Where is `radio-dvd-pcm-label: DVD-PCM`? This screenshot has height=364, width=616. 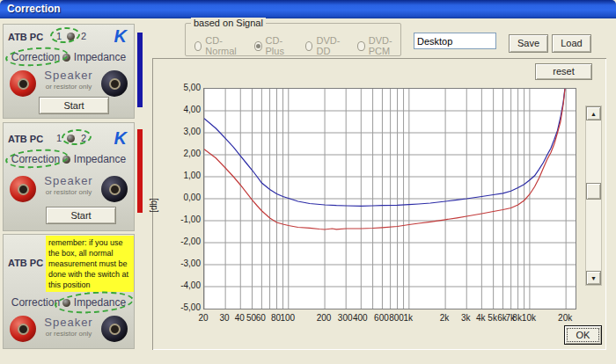
radio-dvd-pcm-label: DVD-PCM is located at coordinates (385, 46).